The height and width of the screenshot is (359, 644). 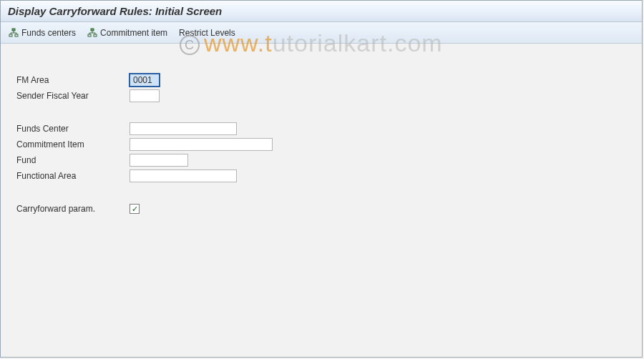 What do you see at coordinates (73, 209) in the screenshot?
I see `label-carryforward-param: Carryforward param.` at bounding box center [73, 209].